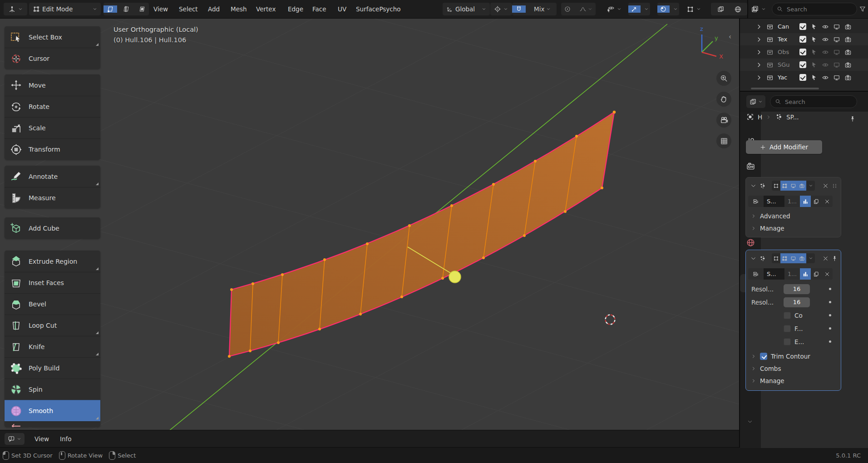 This screenshot has width=868, height=463. What do you see at coordinates (635, 9) in the screenshot?
I see `curve-handle-button` at bounding box center [635, 9].